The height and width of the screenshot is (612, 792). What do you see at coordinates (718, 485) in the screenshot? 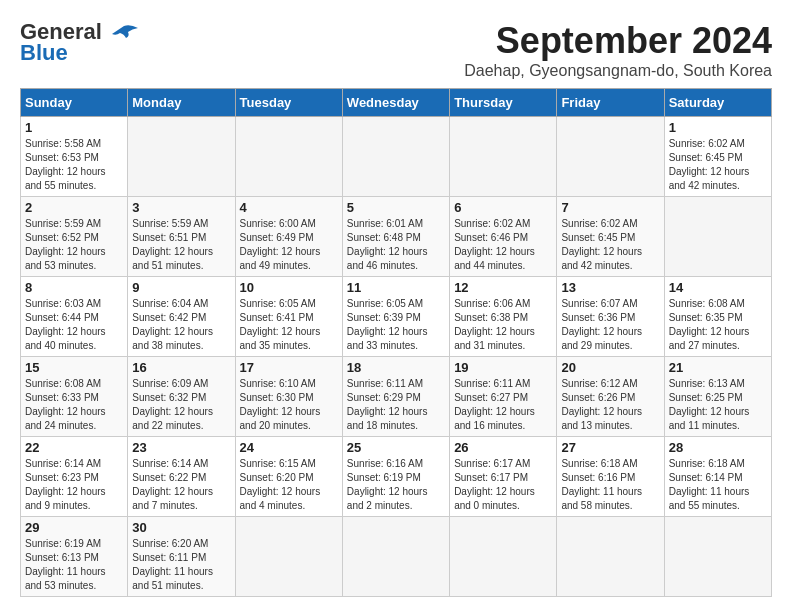
I see `cell-info: Sunrise: 6:18 AMSunset: 6:14 PMDaylight:…` at bounding box center [718, 485].